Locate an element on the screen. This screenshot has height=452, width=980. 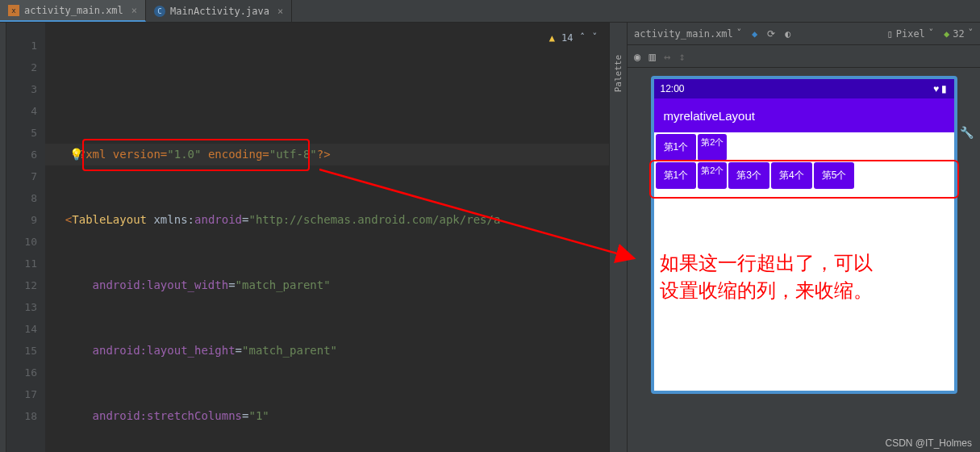
xml-file-icon: x is located at coordinates (14, 10).